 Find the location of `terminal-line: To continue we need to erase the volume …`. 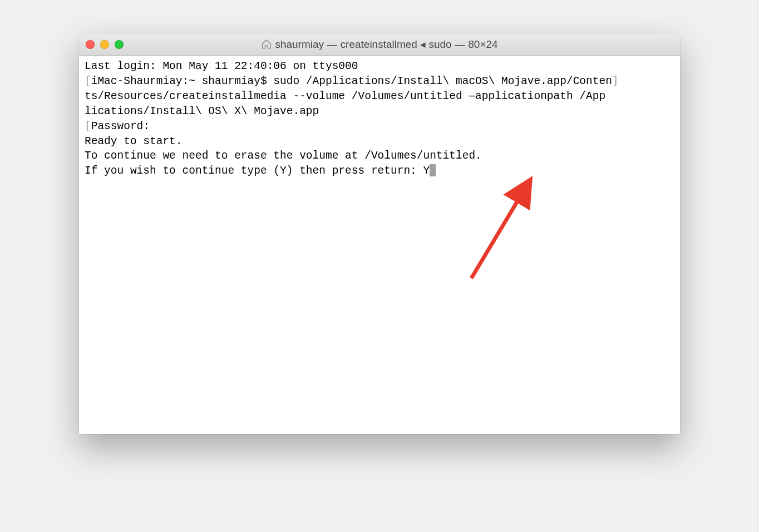

terminal-line: To continue we need to erase the volume … is located at coordinates (283, 156).